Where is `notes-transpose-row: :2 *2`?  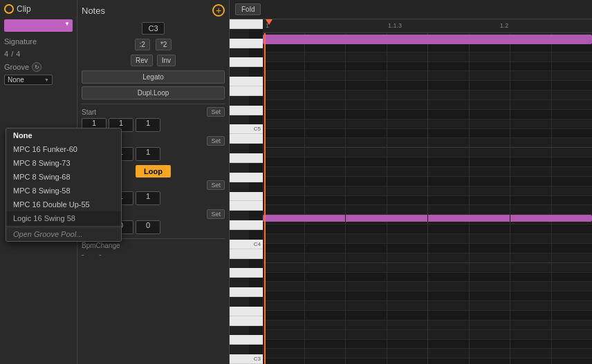 notes-transpose-row: :2 *2 is located at coordinates (154, 44).